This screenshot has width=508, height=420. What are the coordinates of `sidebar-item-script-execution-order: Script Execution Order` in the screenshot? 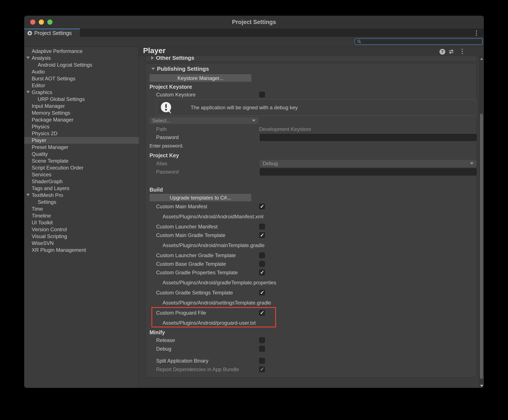 It's located at (81, 168).